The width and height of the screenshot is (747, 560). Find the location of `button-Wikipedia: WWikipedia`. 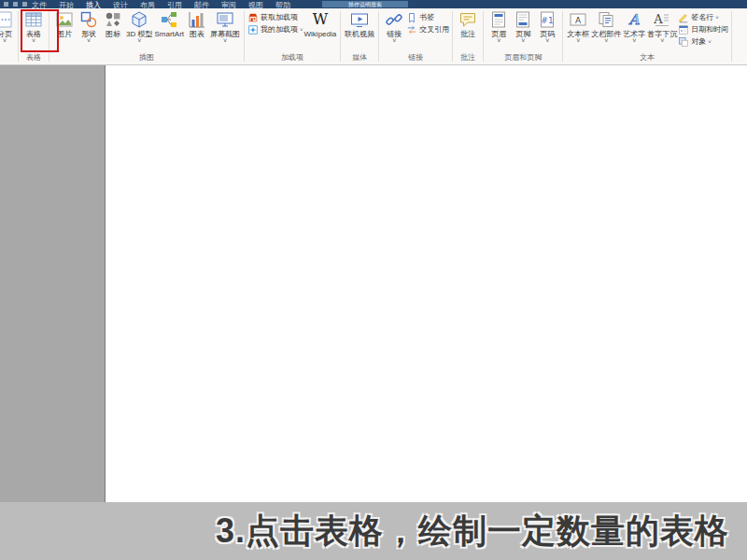

button-Wikipedia: WWikipedia is located at coordinates (321, 23).